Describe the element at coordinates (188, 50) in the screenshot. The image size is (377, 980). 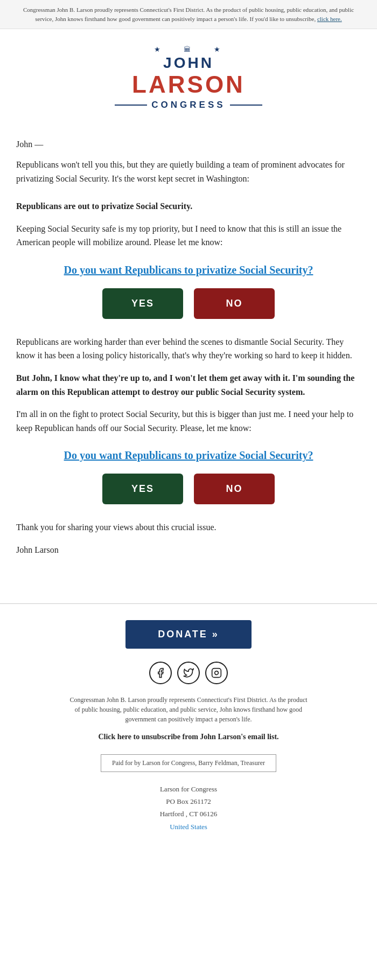
I see `flag-icon: 🏛` at that location.